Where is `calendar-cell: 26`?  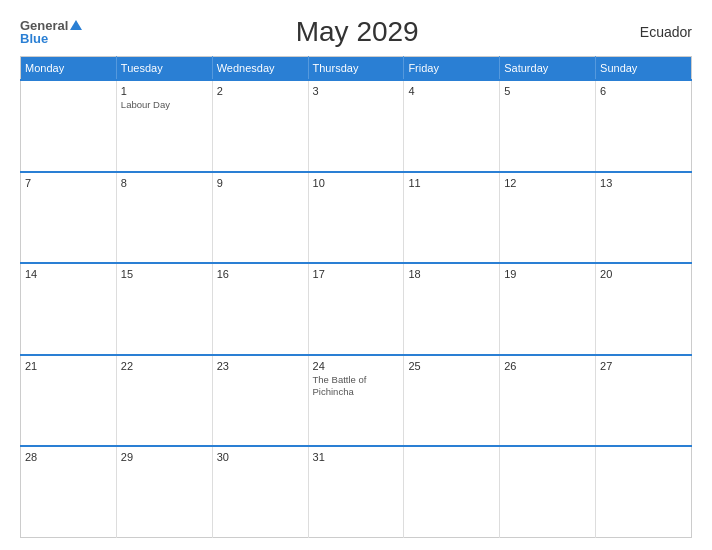
calendar-cell: 26 is located at coordinates (548, 401).